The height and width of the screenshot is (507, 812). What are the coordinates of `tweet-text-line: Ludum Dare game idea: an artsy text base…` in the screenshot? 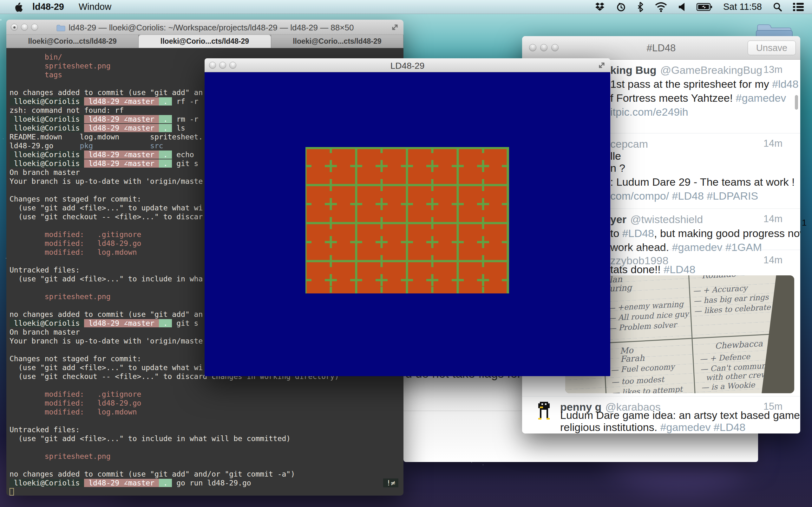 It's located at (680, 415).